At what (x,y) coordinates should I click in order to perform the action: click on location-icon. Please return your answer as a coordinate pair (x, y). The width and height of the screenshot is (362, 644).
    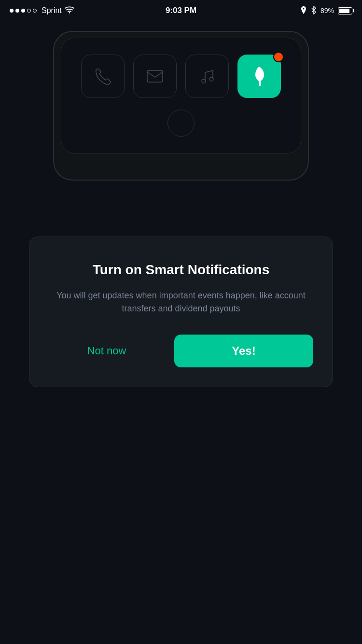
    Looking at the image, I should click on (304, 11).